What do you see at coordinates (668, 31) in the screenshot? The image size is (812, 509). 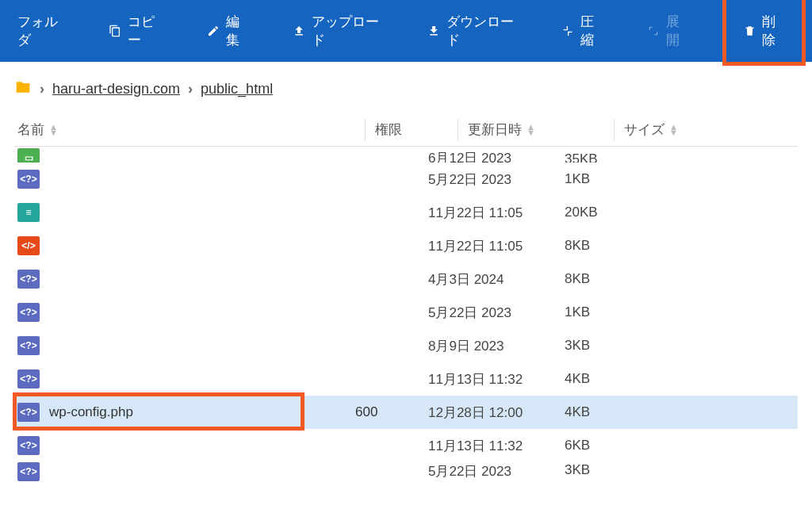 I see `expand-button: 展開` at bounding box center [668, 31].